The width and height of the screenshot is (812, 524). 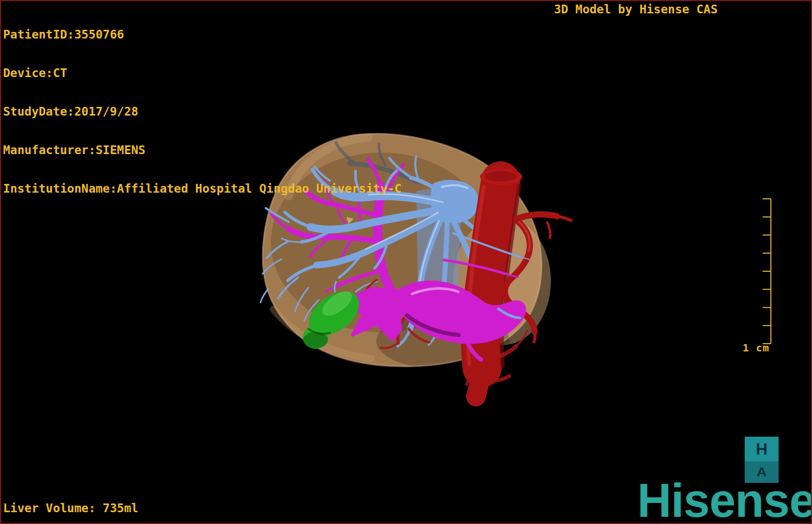 I want to click on hisense-logo: Hisense, so click(x=725, y=500).